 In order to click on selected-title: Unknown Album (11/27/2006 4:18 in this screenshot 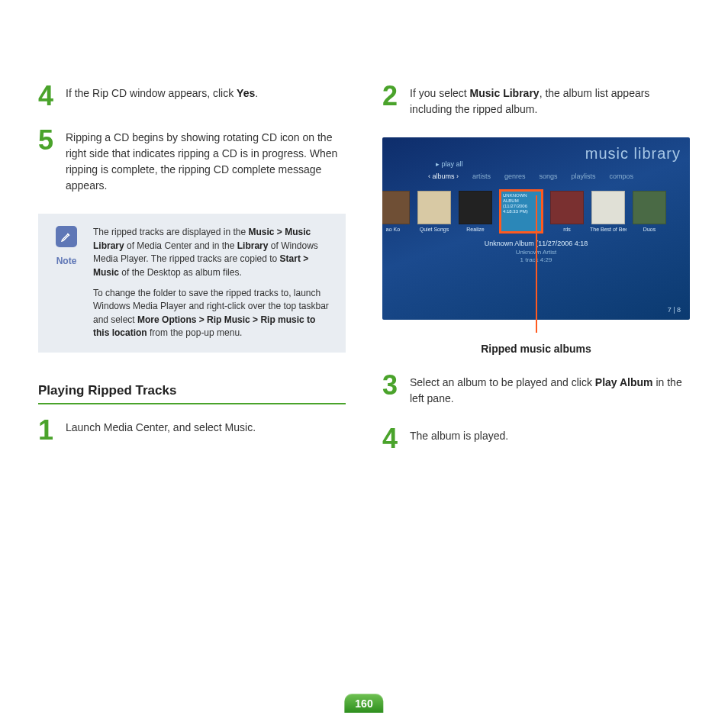, I will do `click(536, 244)`.